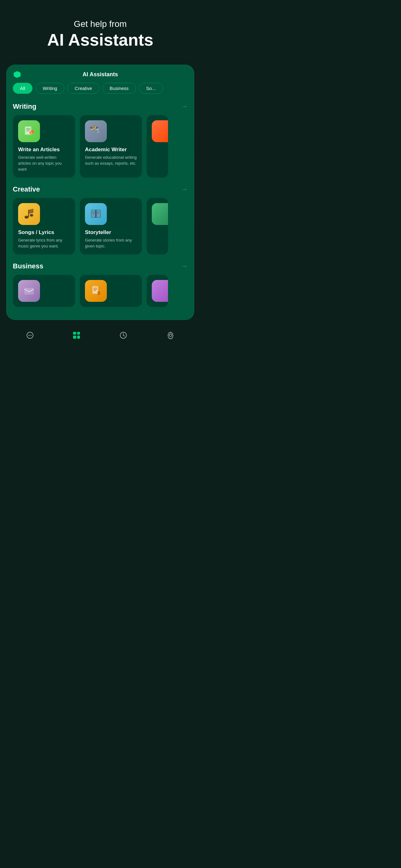 The image size is (401, 868). What do you see at coordinates (77, 335) in the screenshot?
I see `nav-home` at bounding box center [77, 335].